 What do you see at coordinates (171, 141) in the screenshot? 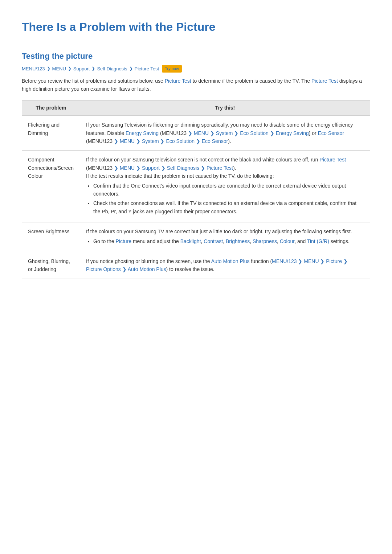
I see `menu-path-eco-sensor: ❯ MENU ❯ System ❯ Eco Solution ❯ Eco Sen…` at bounding box center [171, 141].